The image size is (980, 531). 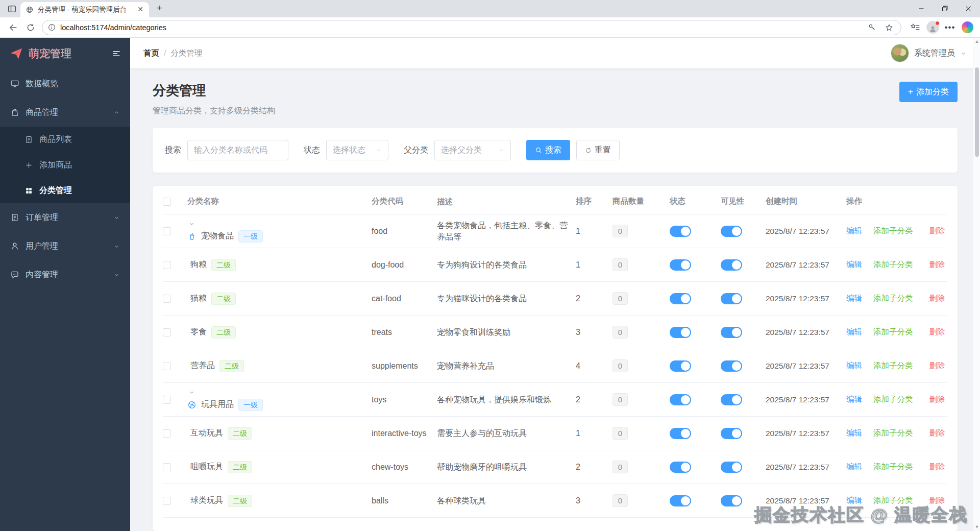 I want to click on browser-menu-icon: •••, so click(x=950, y=28).